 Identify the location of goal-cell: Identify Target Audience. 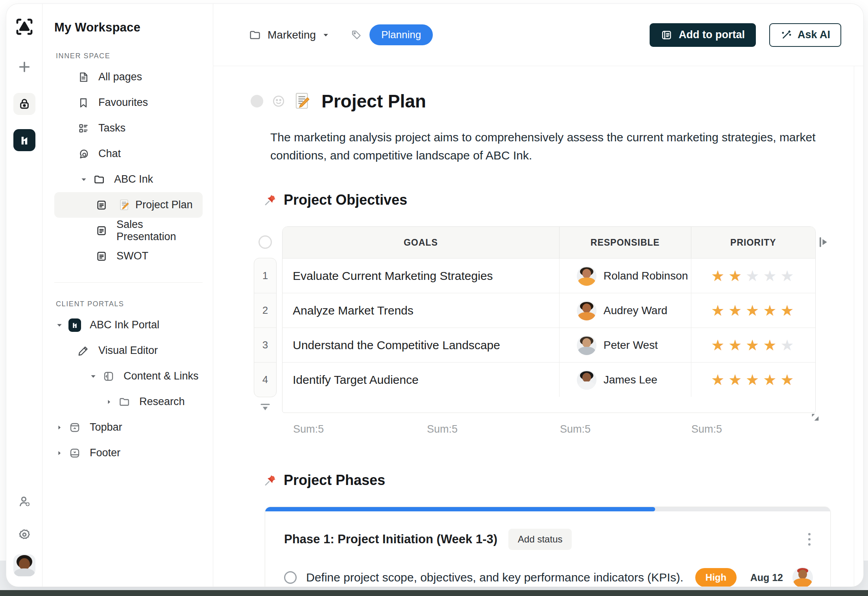
(421, 379).